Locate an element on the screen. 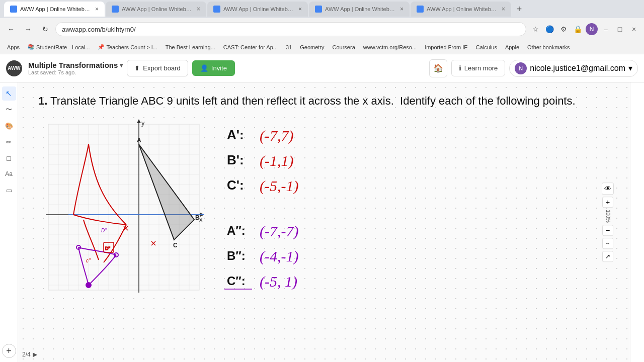 This screenshot has width=644, height=362. maximize-icon: □ is located at coordinates (620, 29).